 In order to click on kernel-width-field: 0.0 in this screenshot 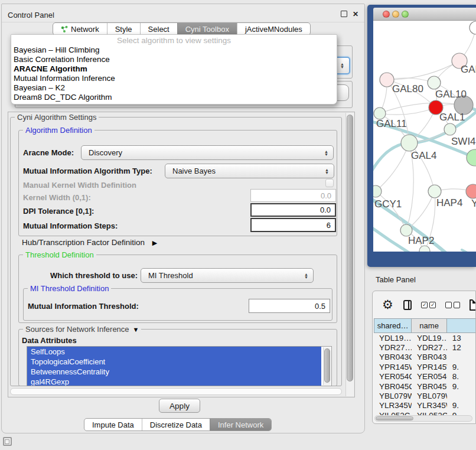, I will do `click(293, 195)`.